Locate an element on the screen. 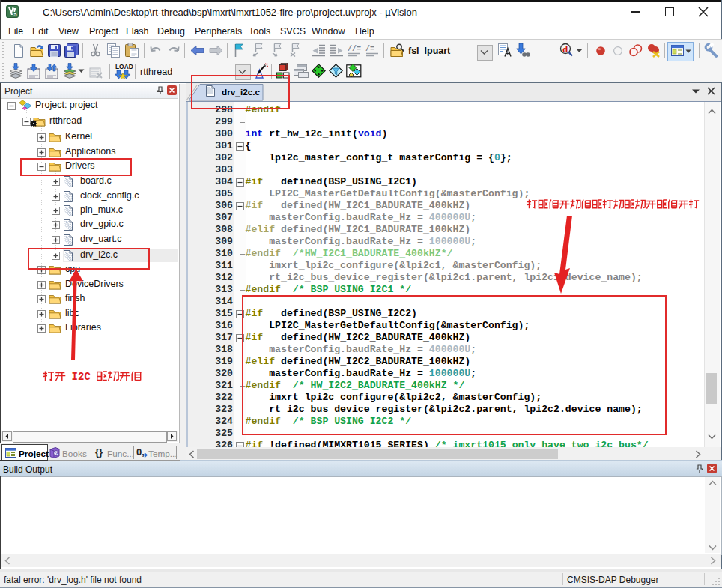  svg-text: I2C is located at coordinates (82, 377).